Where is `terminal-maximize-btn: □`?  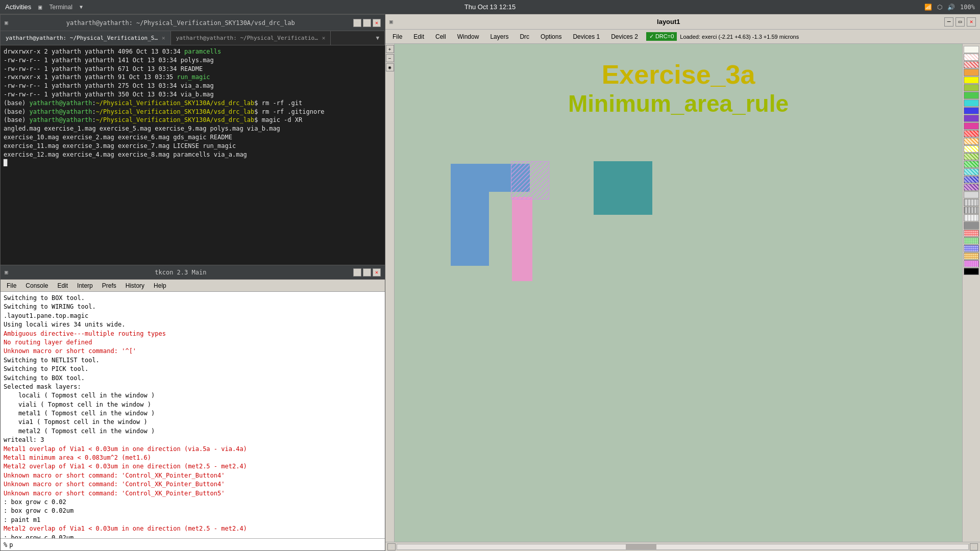
terminal-maximize-btn: □ is located at coordinates (367, 23).